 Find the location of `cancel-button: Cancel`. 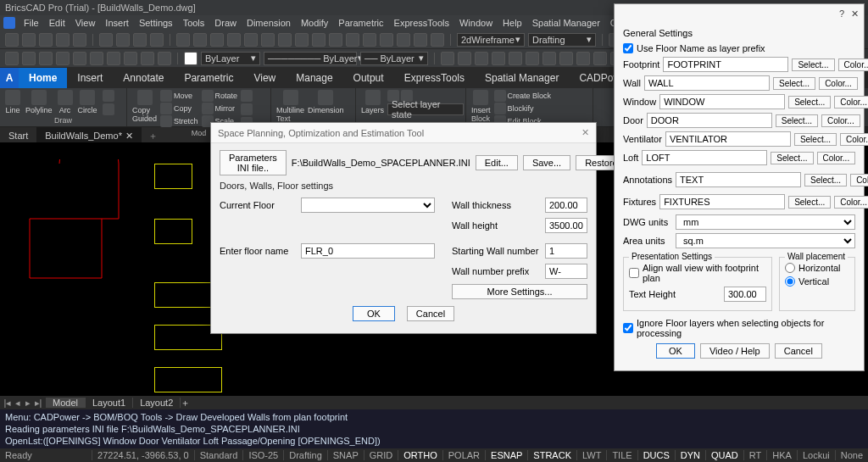

cancel-button: Cancel is located at coordinates (431, 314).